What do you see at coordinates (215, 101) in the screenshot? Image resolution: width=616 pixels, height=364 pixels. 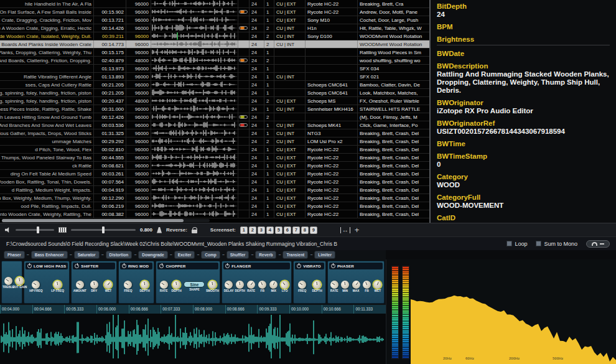 I see `table-row: otation, turning, spinning, foley, handl…` at bounding box center [215, 101].